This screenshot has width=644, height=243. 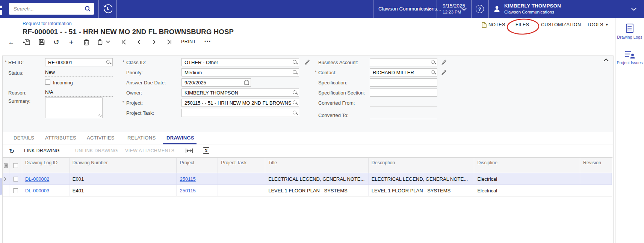 What do you see at coordinates (422, 165) in the screenshot?
I see `column-header-description: Description` at bounding box center [422, 165].